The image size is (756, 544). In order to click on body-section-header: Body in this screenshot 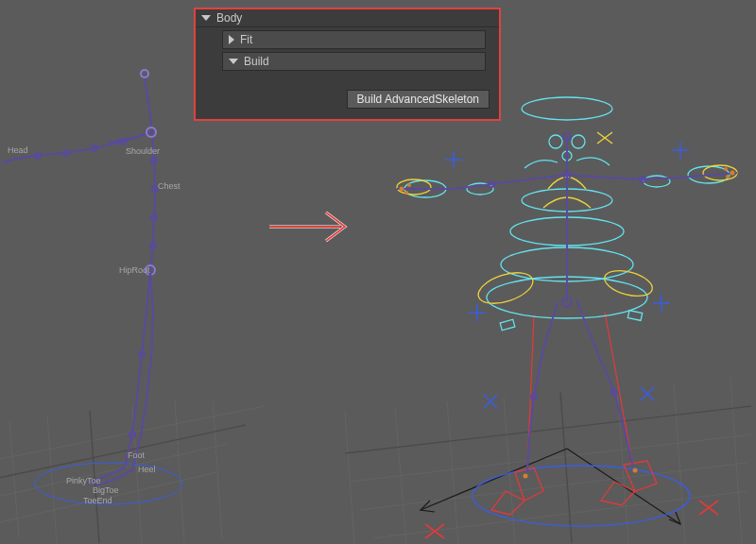, I will do `click(348, 19)`.